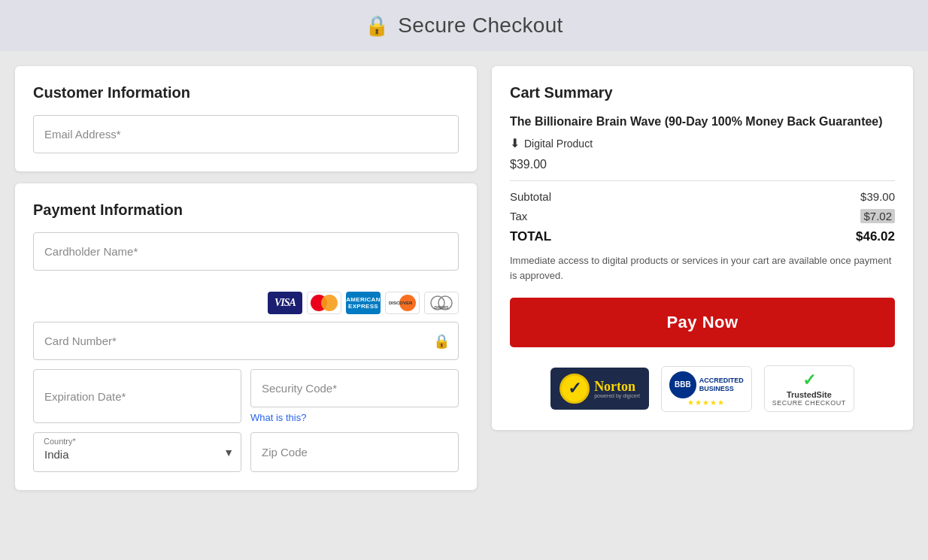 Image resolution: width=928 pixels, height=560 pixels. What do you see at coordinates (60, 441) in the screenshot?
I see `country-label: Country*` at bounding box center [60, 441].